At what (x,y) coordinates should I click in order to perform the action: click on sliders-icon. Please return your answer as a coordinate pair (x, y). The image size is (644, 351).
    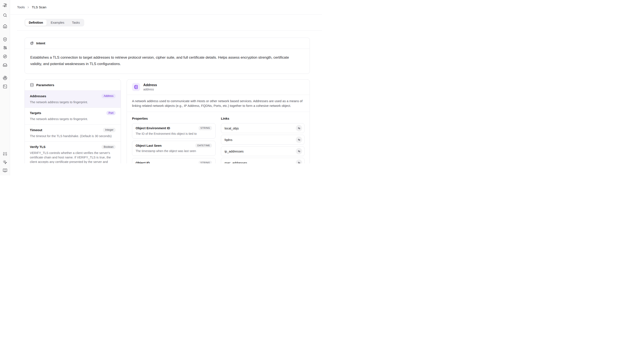
    Looking at the image, I should click on (5, 154).